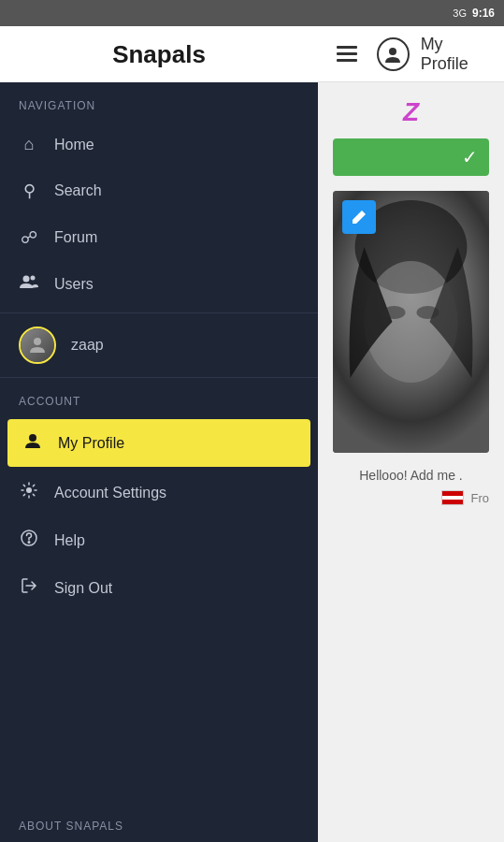 The height and width of the screenshot is (842, 504). What do you see at coordinates (29, 191) in the screenshot?
I see `search-icon: ⚲` at bounding box center [29, 191].